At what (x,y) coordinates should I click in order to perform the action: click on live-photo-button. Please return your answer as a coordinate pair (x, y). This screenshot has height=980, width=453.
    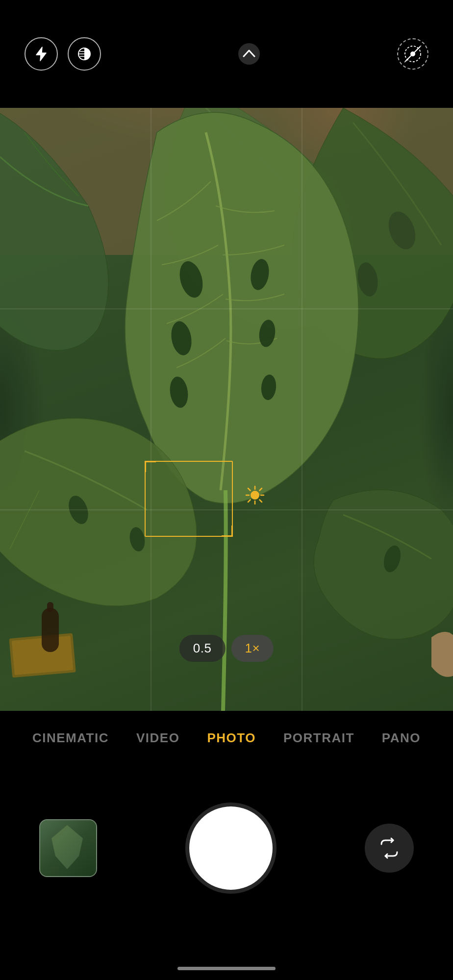
    Looking at the image, I should click on (413, 54).